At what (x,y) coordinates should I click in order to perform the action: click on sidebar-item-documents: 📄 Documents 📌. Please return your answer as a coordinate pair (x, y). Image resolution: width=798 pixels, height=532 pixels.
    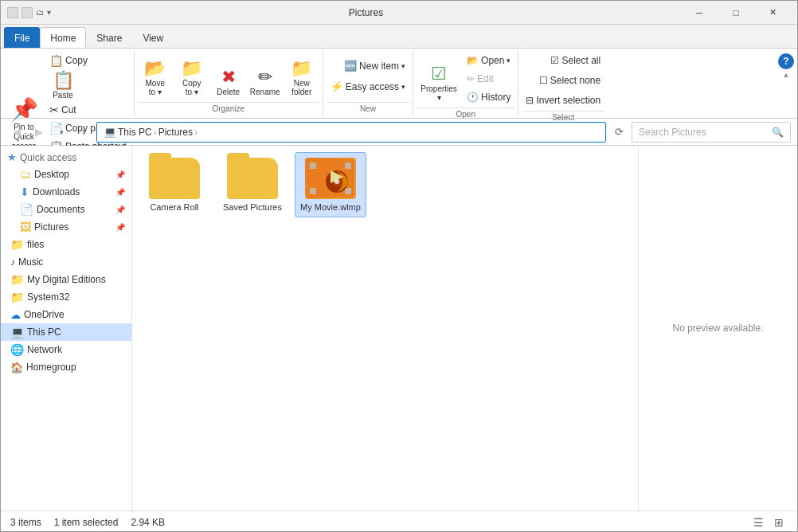
    Looking at the image, I should click on (66, 209).